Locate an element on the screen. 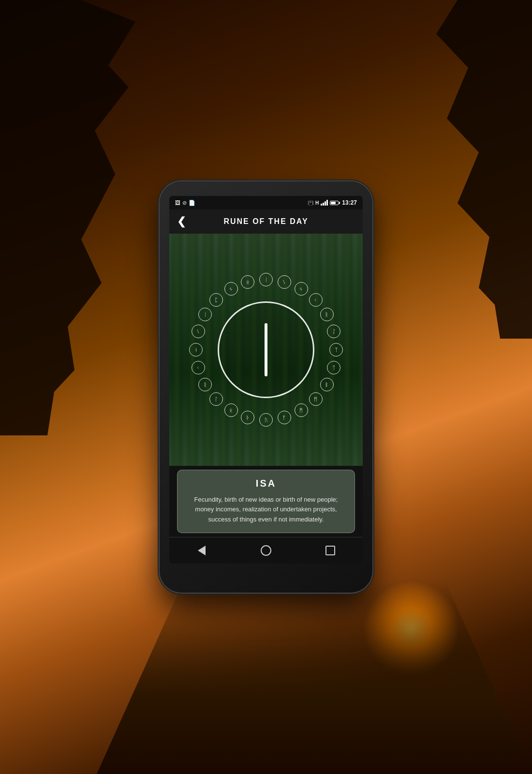 The height and width of the screenshot is (774, 532). h-icon: H is located at coordinates (317, 203).